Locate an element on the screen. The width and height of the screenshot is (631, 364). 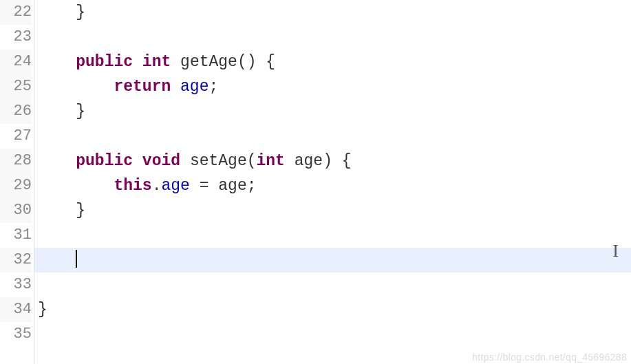
watermark: https://blog.csdn.net/qq_45696288 is located at coordinates (549, 357).